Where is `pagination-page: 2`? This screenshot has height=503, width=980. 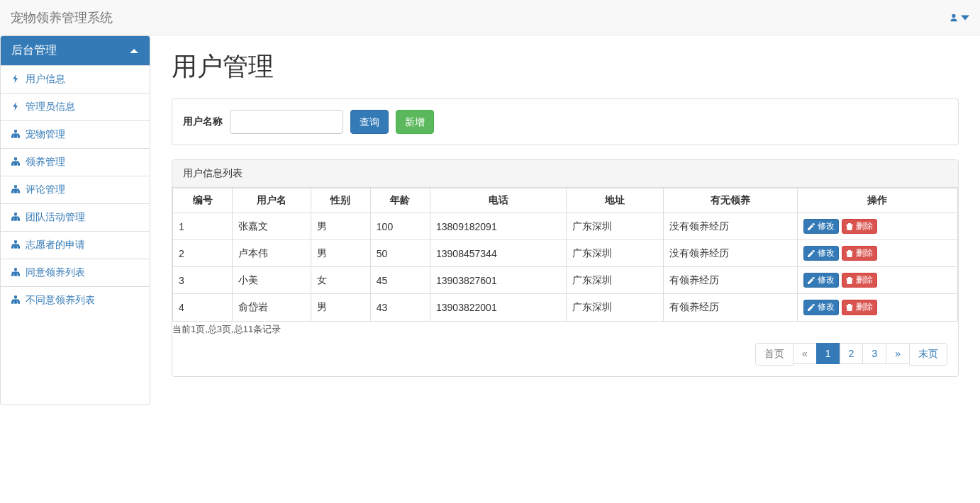
pagination-page: 2 is located at coordinates (852, 354).